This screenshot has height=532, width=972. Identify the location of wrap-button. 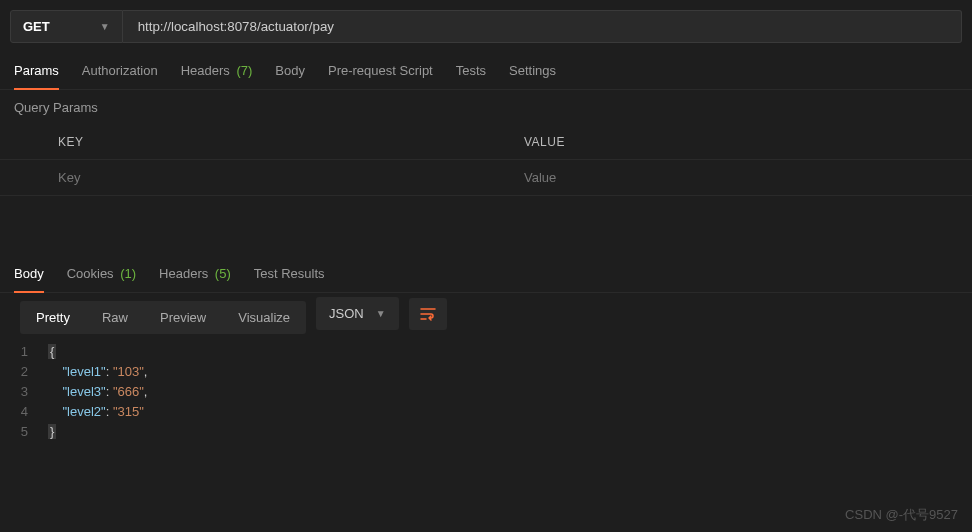
(428, 314).